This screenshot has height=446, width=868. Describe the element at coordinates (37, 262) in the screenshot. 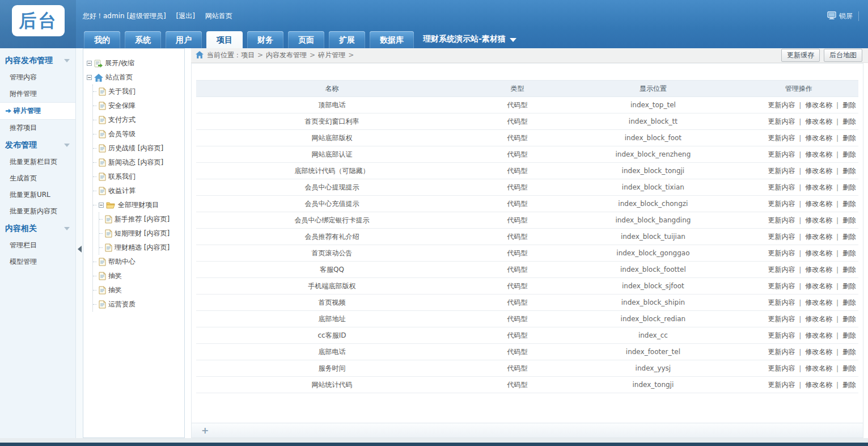

I see `sidebar-item-模型管理: 模型管理` at that location.